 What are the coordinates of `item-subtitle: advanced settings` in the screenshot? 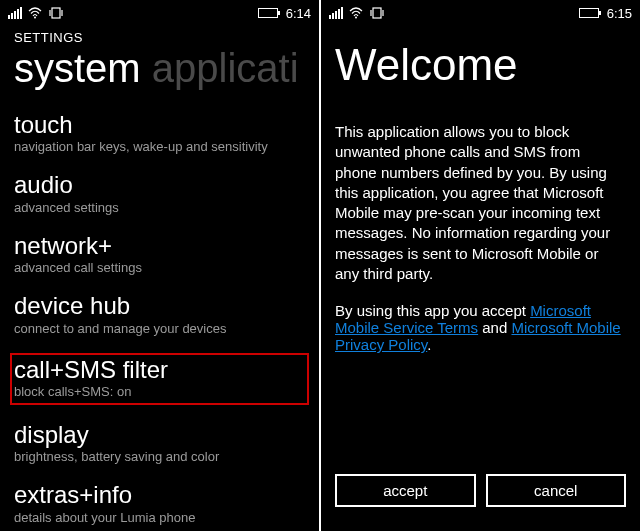 It's located at (160, 208).